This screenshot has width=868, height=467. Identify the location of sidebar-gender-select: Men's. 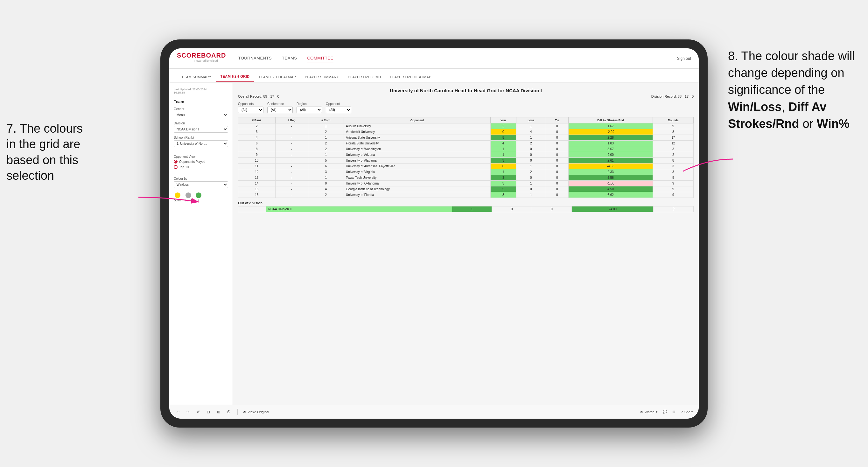
(201, 115).